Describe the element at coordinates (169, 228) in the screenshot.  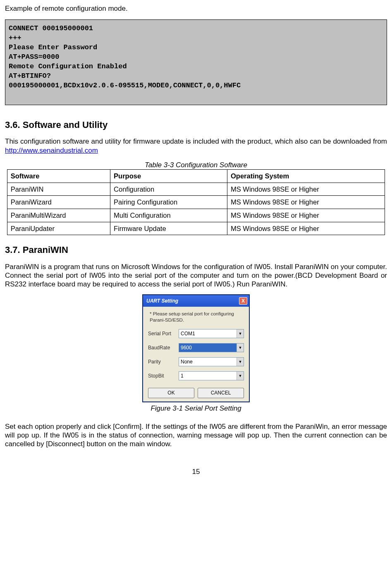
I see `cell-purpose: Firmware Update` at that location.